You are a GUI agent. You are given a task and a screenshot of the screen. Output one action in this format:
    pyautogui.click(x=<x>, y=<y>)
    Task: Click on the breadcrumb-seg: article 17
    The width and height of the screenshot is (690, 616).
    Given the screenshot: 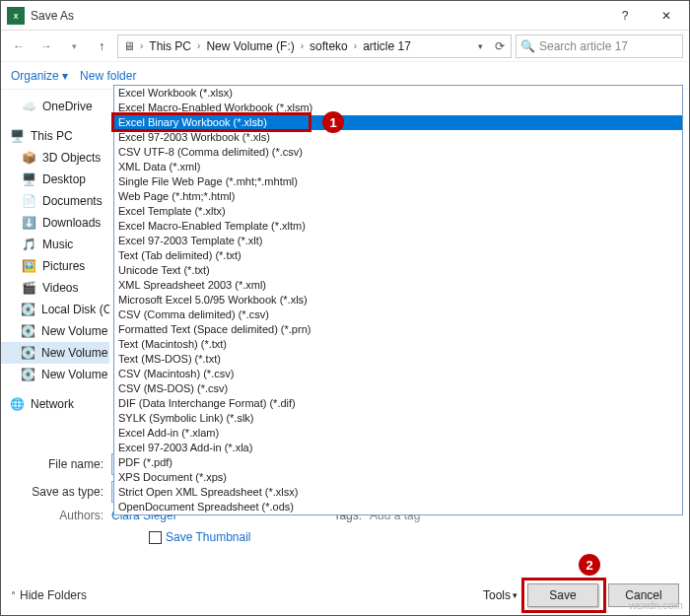 What is the action you would take?
    pyautogui.click(x=386, y=46)
    